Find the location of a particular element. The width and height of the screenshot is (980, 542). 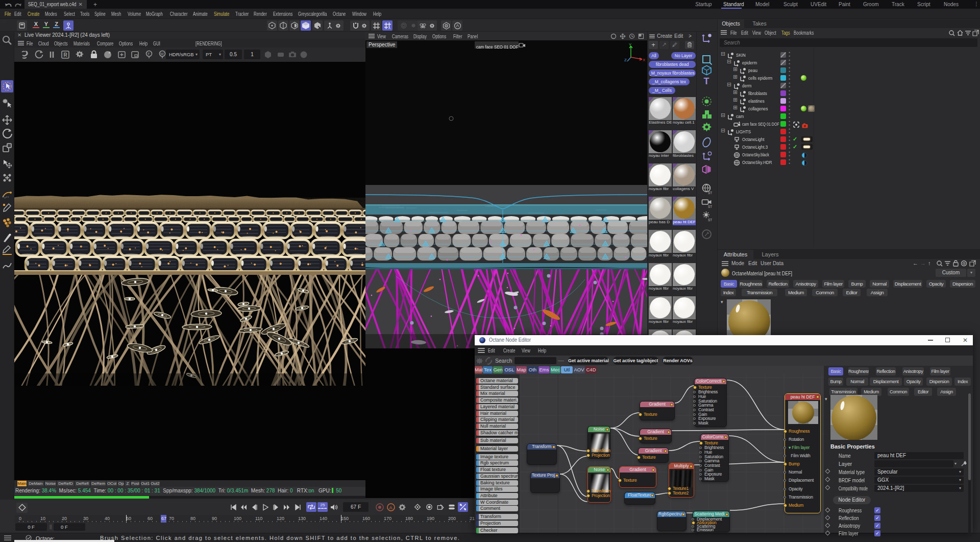

svg-text: M is located at coordinates (162, 54).